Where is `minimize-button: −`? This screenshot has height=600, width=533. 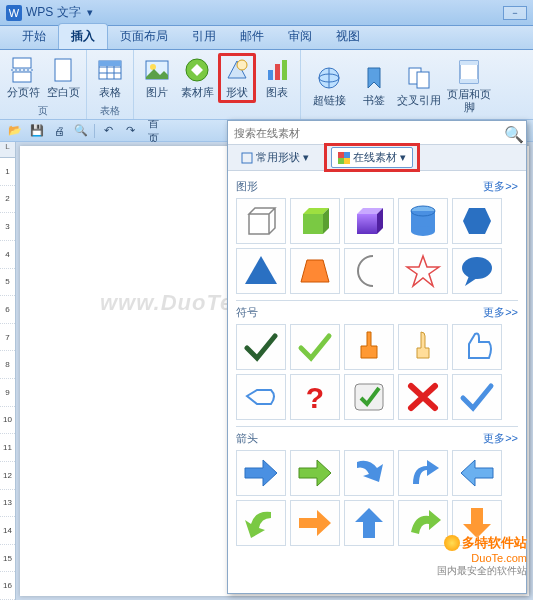 minimize-button: − is located at coordinates (515, 13).